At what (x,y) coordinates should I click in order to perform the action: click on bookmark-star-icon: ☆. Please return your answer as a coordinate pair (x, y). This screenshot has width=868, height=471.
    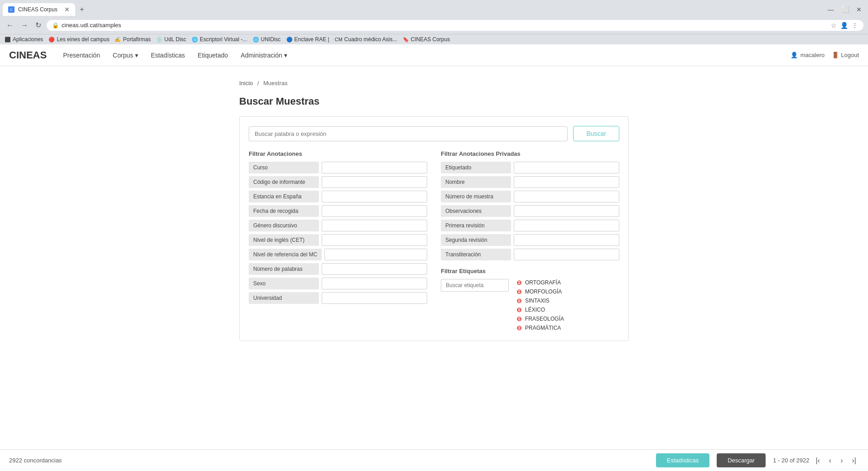
    Looking at the image, I should click on (834, 25).